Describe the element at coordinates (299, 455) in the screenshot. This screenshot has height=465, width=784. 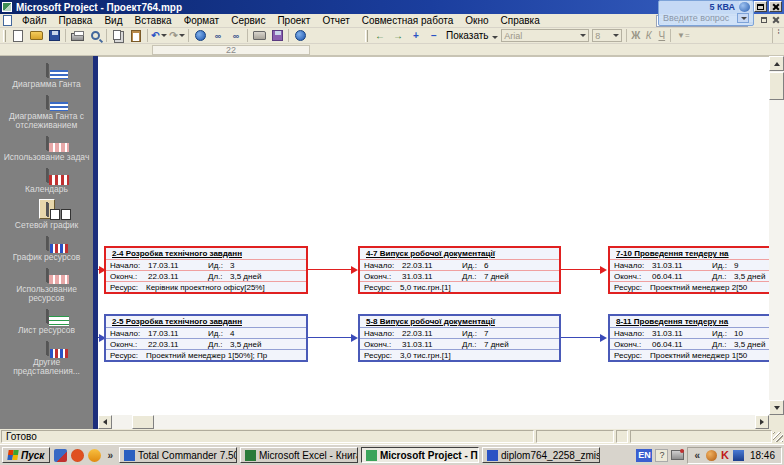
I see `taskbar-button-excel: Microsoft Excel - Книга7...` at that location.